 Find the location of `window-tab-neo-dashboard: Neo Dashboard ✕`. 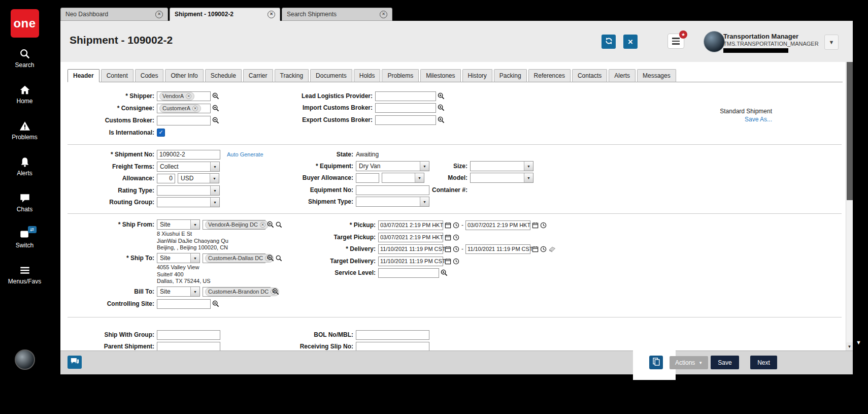

window-tab-neo-dashboard: Neo Dashboard ✕ is located at coordinates (114, 14).